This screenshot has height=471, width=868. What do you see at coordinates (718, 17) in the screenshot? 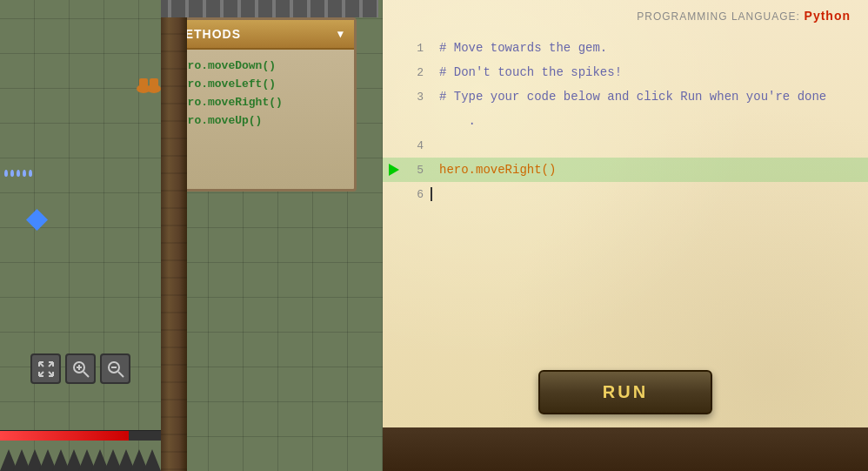
I see `lang-label: PROGRAMMING LANGUAGE:` at bounding box center [718, 17].